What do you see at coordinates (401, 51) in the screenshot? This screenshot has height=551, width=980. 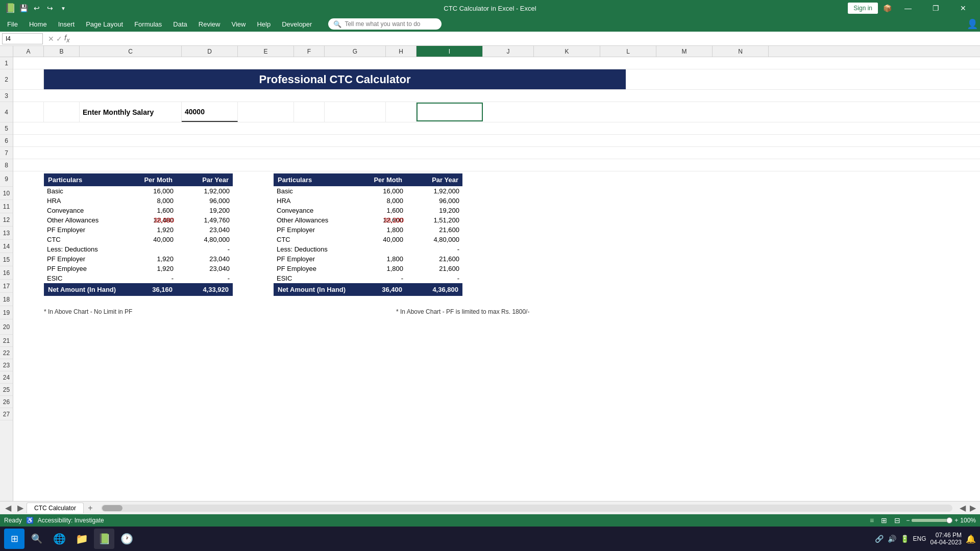 I see `col-header-h: H` at bounding box center [401, 51].